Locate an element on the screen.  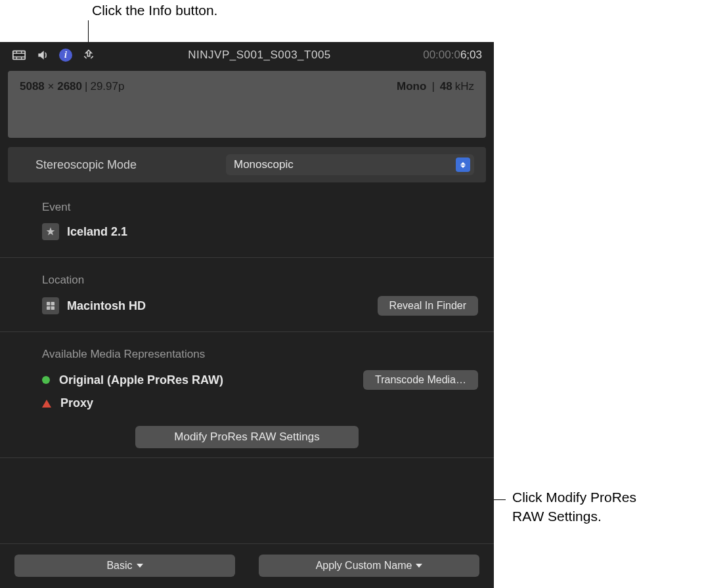
media-original: Original (Apple ProRes RAW) is located at coordinates (119, 381).